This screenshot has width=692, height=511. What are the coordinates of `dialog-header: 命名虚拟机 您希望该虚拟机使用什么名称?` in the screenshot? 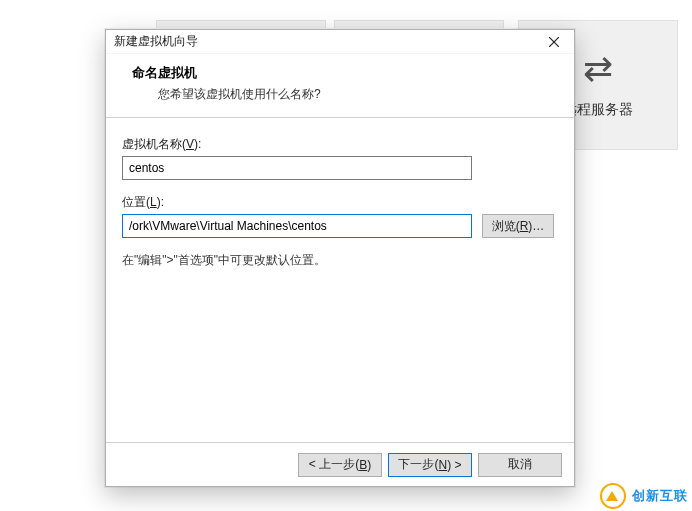 It's located at (340, 86).